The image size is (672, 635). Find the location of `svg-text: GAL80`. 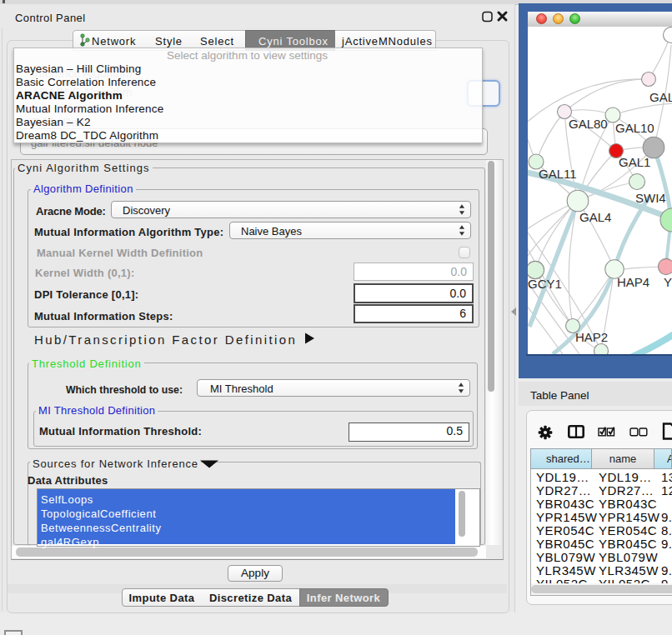

svg-text: GAL80 is located at coordinates (589, 123).